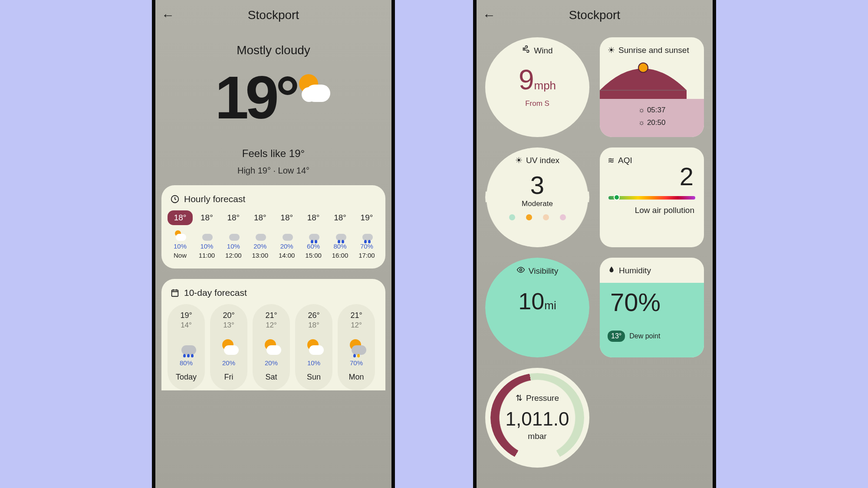 This screenshot has height=488, width=868. Describe the element at coordinates (537, 419) in the screenshot. I see `pressure-value: 1,011.0` at that location.